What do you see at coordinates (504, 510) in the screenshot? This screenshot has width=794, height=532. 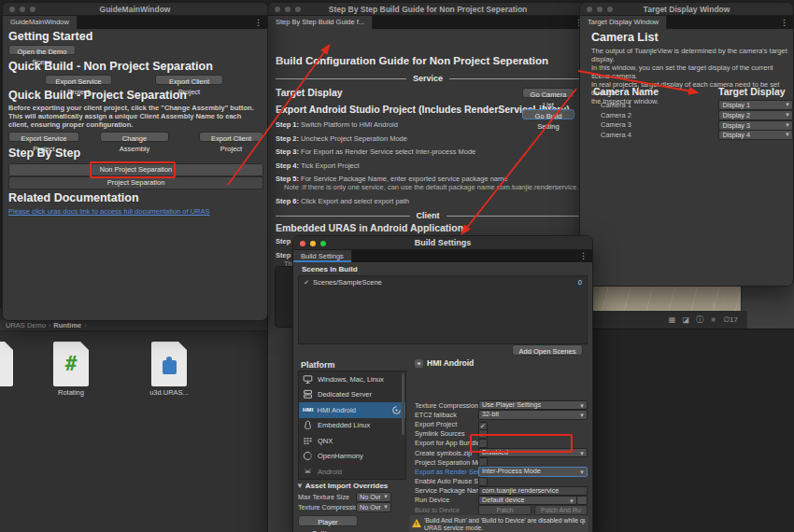 I see `patch-button: Patch` at bounding box center [504, 510].